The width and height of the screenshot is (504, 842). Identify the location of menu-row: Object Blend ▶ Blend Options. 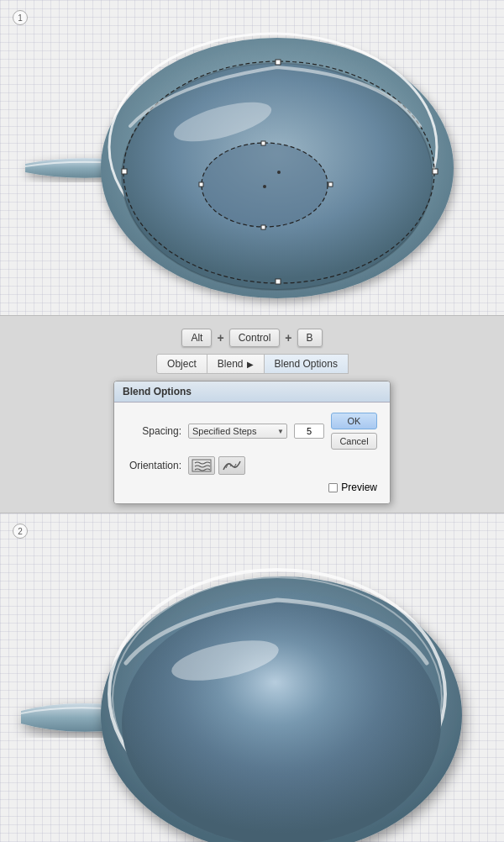
(252, 364).